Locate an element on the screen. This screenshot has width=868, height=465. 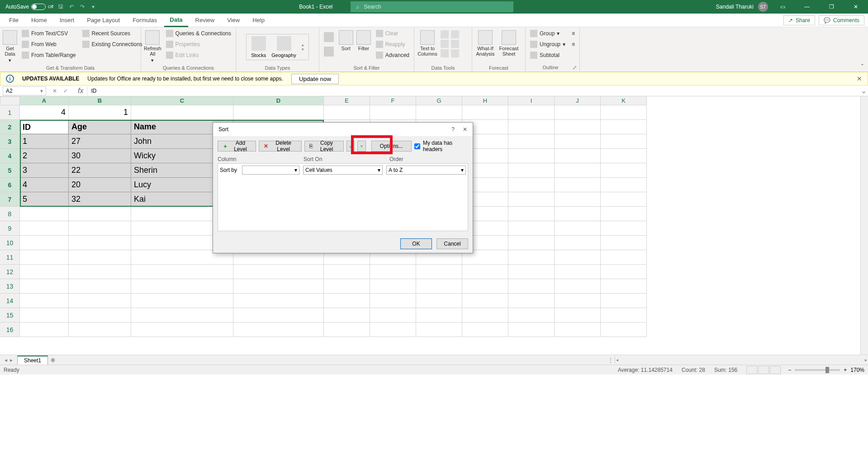
collapse-ribbon-button: ˇ is located at coordinates (862, 49).